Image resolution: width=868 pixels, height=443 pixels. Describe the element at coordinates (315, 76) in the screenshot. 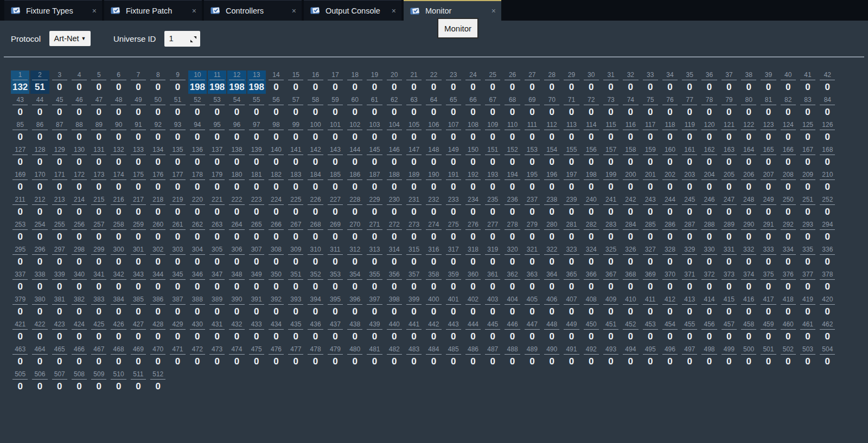

I see `channel-number: 16` at that location.